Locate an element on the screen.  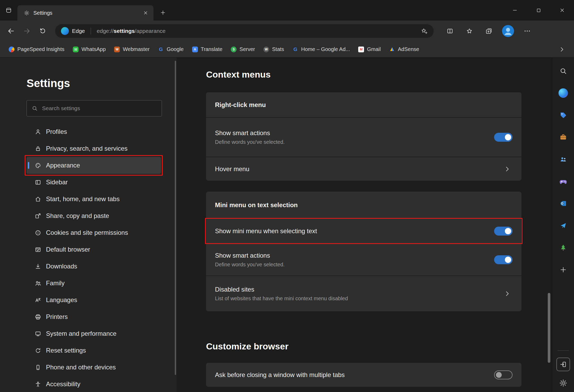
show-mini-menu-toggle is located at coordinates (503, 231).